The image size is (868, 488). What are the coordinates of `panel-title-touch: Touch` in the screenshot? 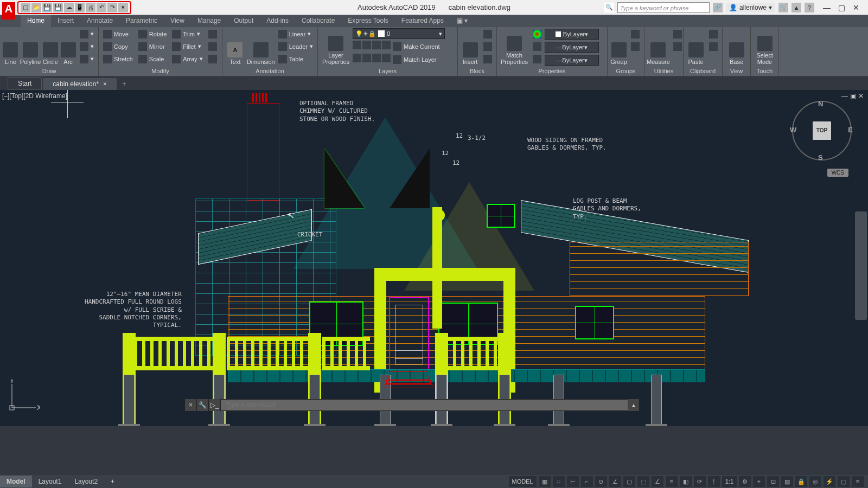 It's located at (765, 71).